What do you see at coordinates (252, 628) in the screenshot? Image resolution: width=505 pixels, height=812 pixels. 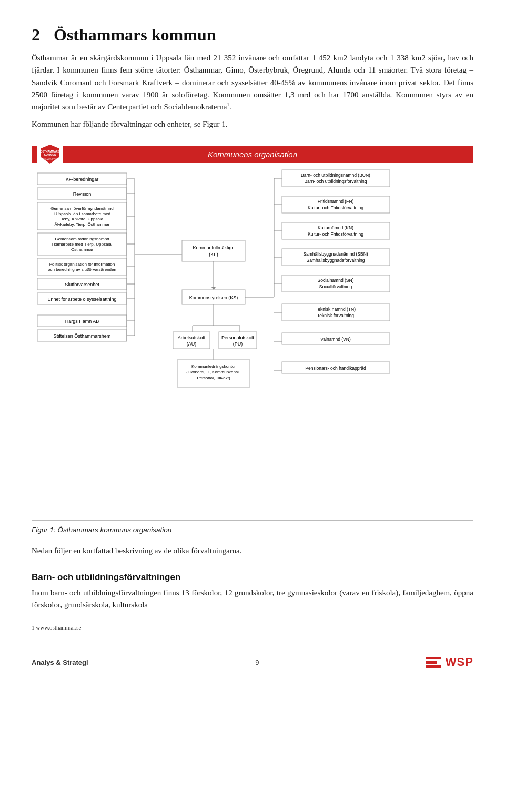 I see `footnote: 1 www.osthammar.se` at bounding box center [252, 628].